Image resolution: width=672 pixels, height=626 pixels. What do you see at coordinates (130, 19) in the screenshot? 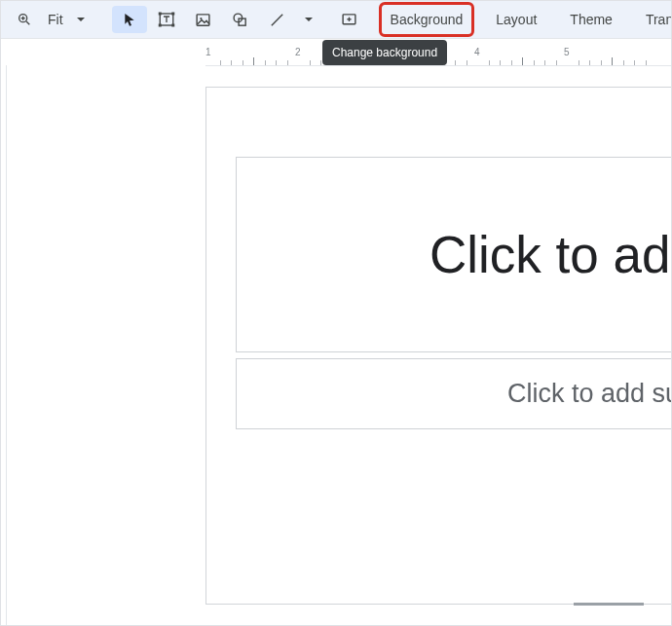
I see `select-tool` at bounding box center [130, 19].